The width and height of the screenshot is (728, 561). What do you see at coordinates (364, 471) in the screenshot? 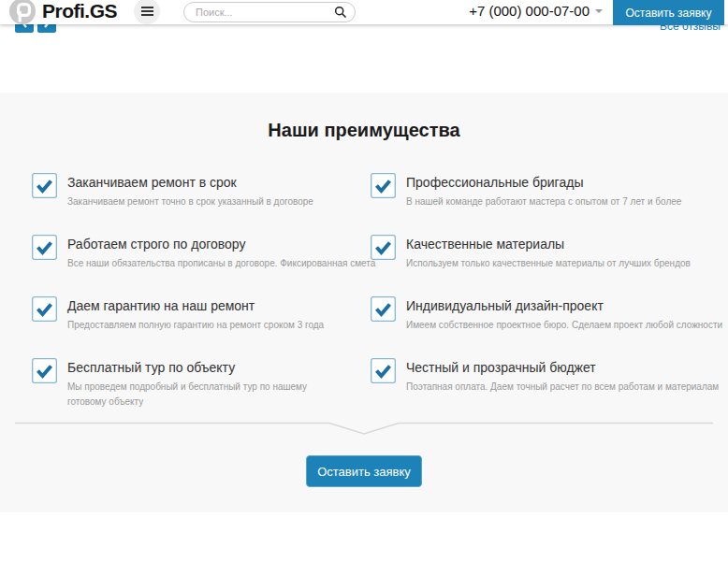
I see `submit-request-button: Оставить заявку` at bounding box center [364, 471].